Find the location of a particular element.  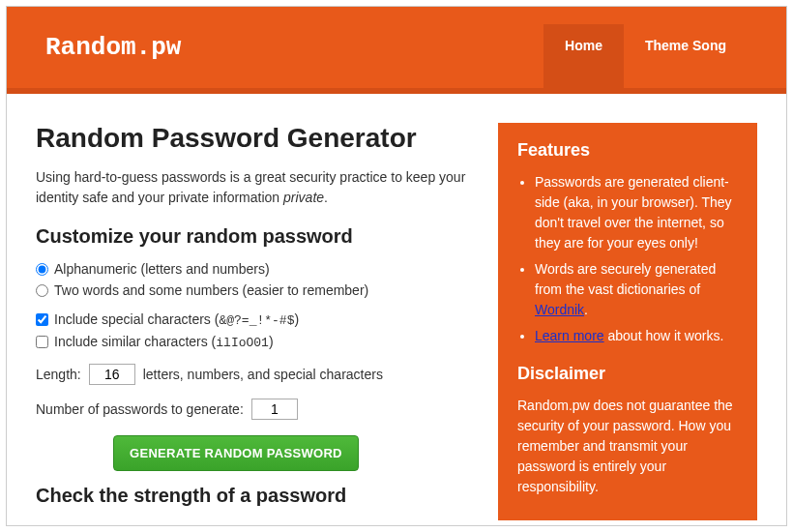

checkbox-special-chars-label: Include special characters (&@?=_!*-#$) is located at coordinates (176, 319).